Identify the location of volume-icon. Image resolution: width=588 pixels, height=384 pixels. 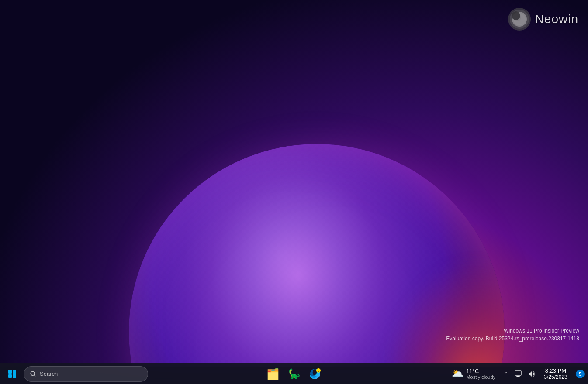
(531, 374).